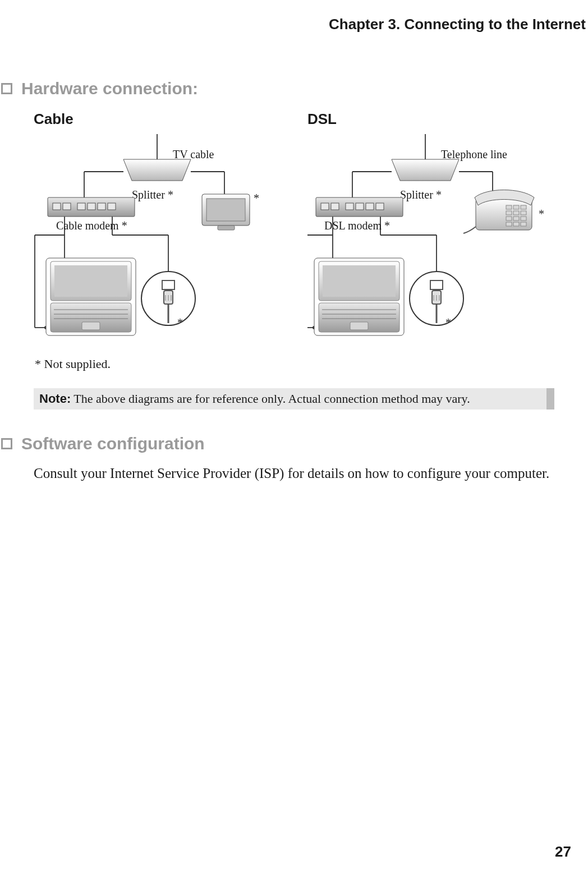 The width and height of the screenshot is (588, 874). What do you see at coordinates (157, 228) in the screenshot?
I see `diagram-cable: Cable` at bounding box center [157, 228].